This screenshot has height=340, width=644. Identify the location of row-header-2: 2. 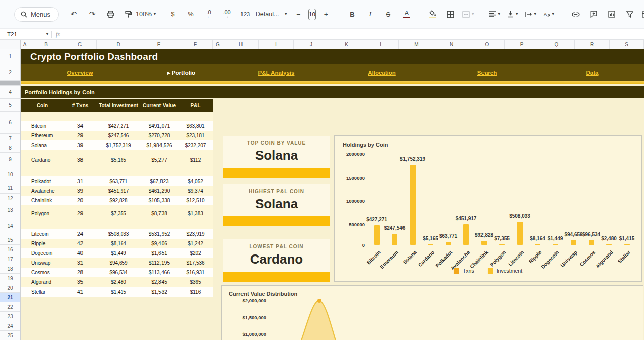
(10, 72).